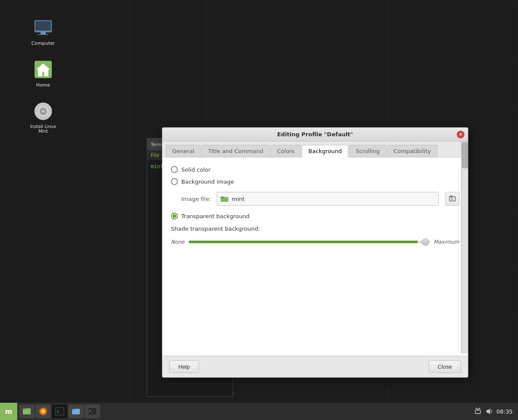 The image size is (518, 420). Describe the element at coordinates (465, 155) in the screenshot. I see `dialog-scrollbar-thumb` at that location.